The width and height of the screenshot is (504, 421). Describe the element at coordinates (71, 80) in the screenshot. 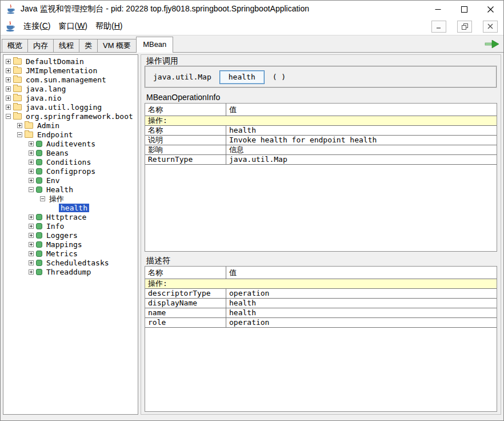

I see `tree-item-com.sun.management: com.sun.management` at that location.